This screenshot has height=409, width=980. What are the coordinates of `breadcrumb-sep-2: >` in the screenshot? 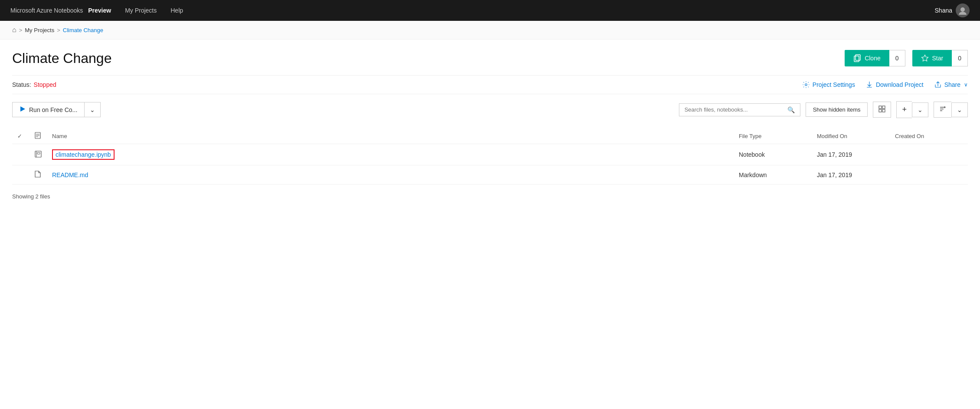 It's located at (59, 30).